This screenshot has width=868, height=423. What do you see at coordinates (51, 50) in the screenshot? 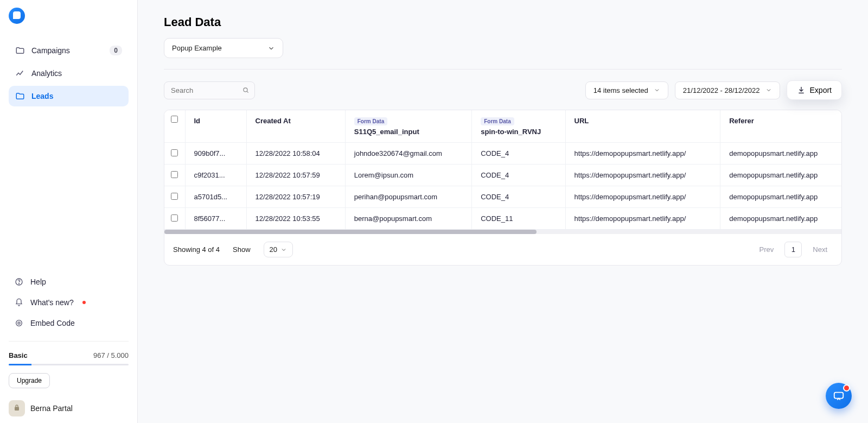
I see `sidebar-item-label: Campaigns` at bounding box center [51, 50].